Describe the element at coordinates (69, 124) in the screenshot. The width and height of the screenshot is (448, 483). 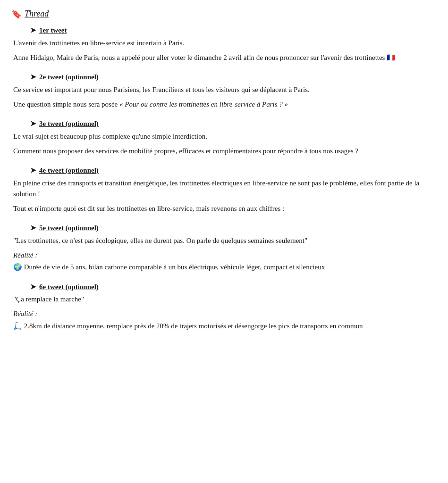
I see `tweet-label-tweet-3: 3e tweet (optionnel)` at that location.